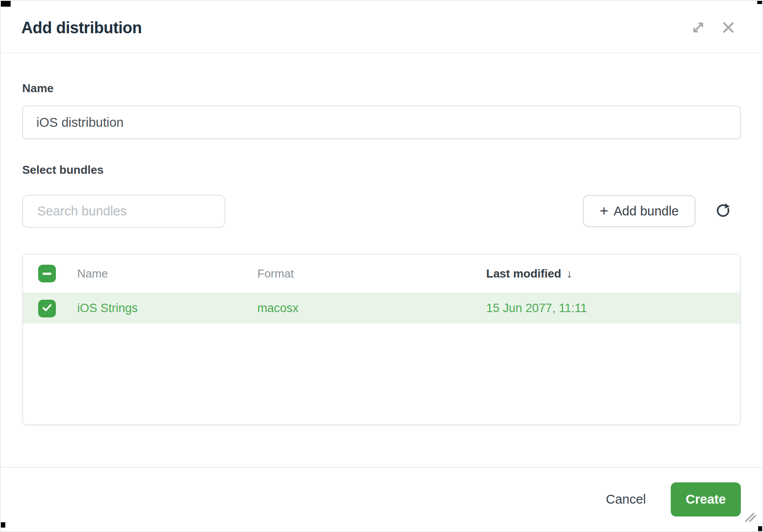 This screenshot has width=763, height=532. I want to click on indeterminate-icon, so click(47, 274).